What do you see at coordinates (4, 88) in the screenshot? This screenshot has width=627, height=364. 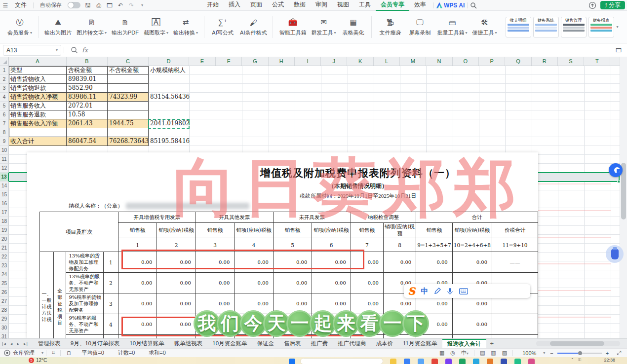 I see `row-header-3: 3` at bounding box center [4, 88].